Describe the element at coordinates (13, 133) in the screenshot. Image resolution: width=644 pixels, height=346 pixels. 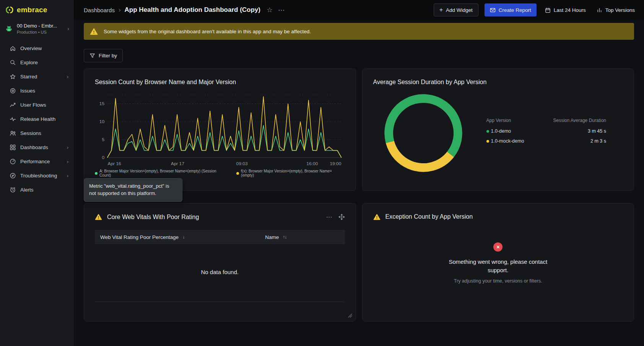
I see `sessions-icon` at that location.